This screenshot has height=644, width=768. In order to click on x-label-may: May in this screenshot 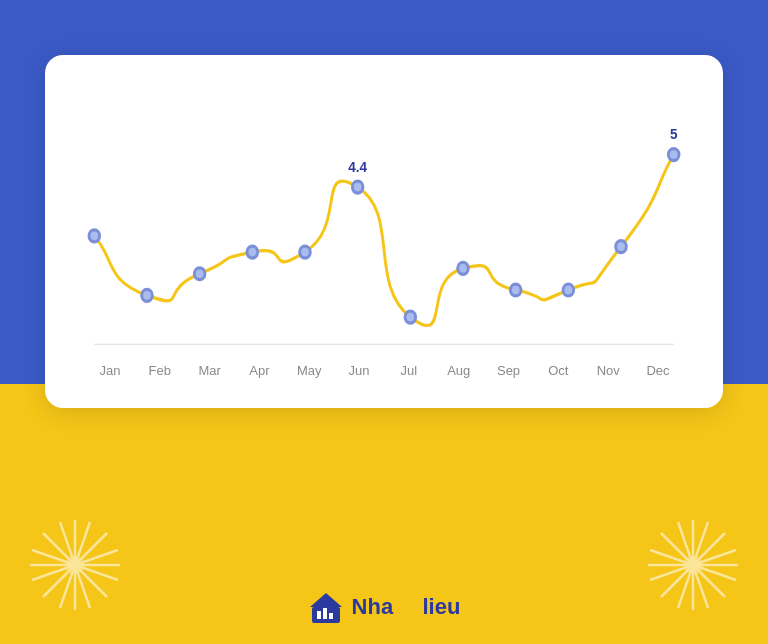, I will do `click(309, 370)`.